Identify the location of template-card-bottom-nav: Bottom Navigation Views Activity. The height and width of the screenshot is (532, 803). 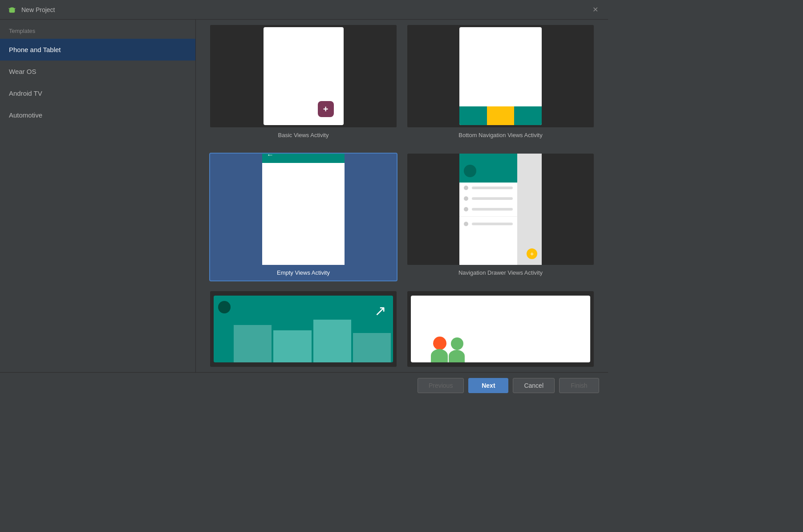
(500, 84).